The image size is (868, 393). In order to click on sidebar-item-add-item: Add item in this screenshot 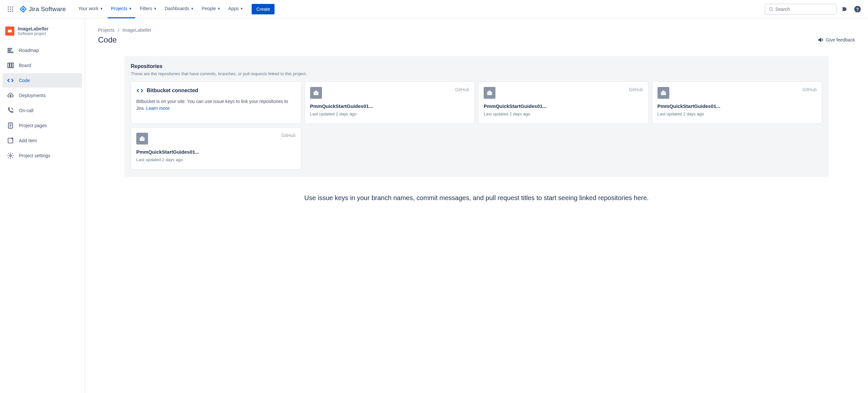, I will do `click(42, 141)`.